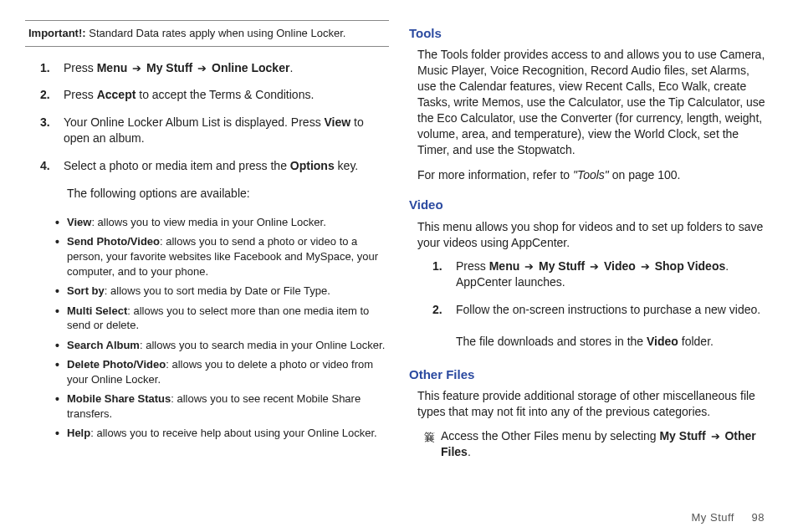 This screenshot has height=532, width=798. I want to click on option-search: Search Album: allows you to search media…, so click(223, 345).